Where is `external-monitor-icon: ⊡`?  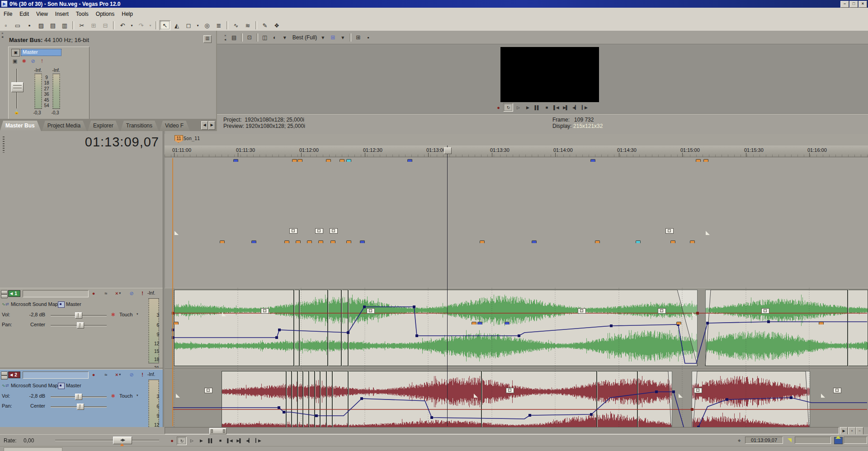
external-monitor-icon: ⊡ is located at coordinates (250, 38).